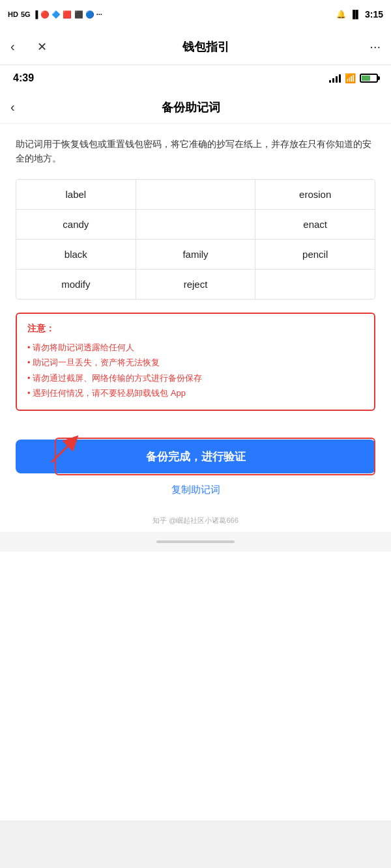  I want to click on home-indicator, so click(195, 542).